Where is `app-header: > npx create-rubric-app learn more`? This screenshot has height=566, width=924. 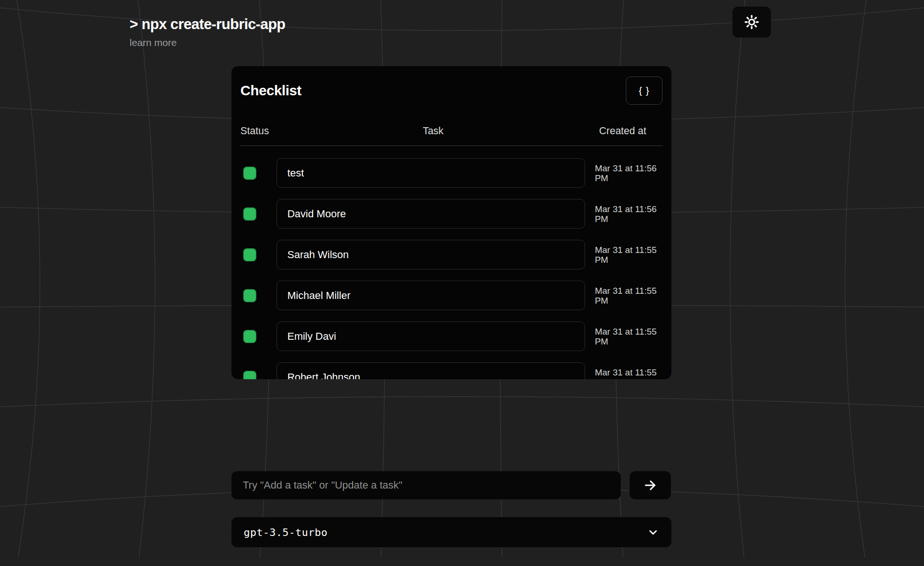
app-header: > npx create-rubric-app learn more is located at coordinates (208, 32).